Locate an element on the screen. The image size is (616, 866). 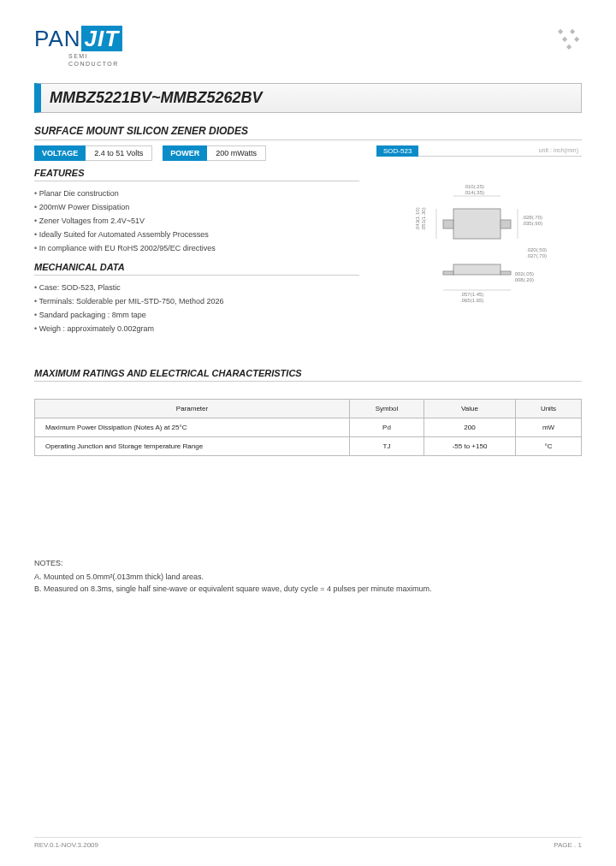
col-units: Units is located at coordinates (549, 409).